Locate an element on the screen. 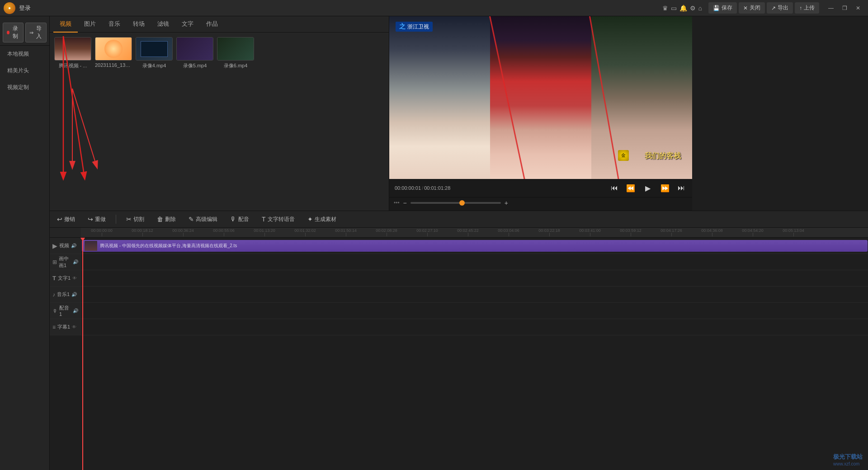 This screenshot has height=470, width=868. minimize-button: — is located at coordinates (831, 8).